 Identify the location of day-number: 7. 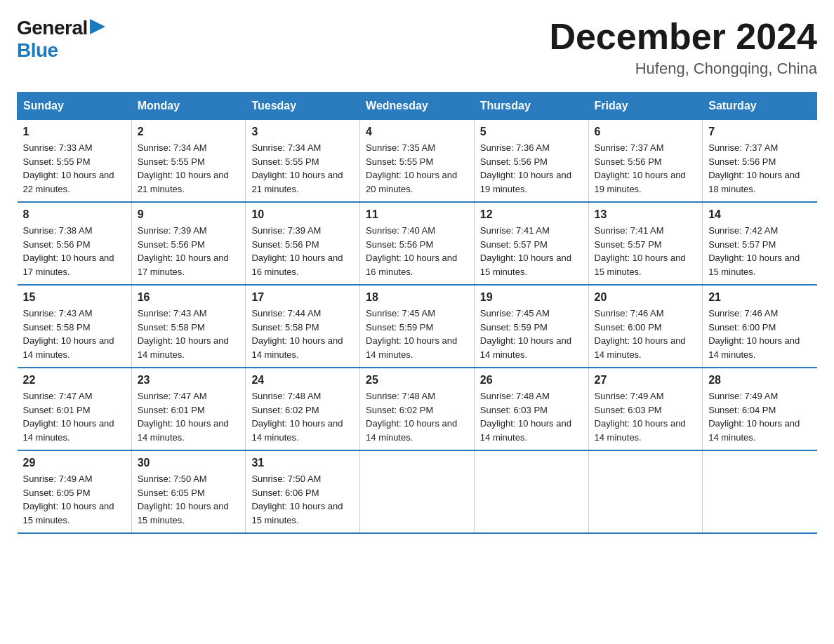
(760, 132).